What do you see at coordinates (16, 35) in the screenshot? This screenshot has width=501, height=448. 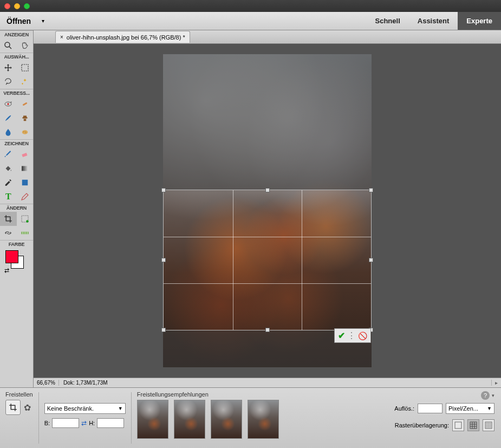 I see `toolbox-section-view: ANZEIGEN` at bounding box center [16, 35].